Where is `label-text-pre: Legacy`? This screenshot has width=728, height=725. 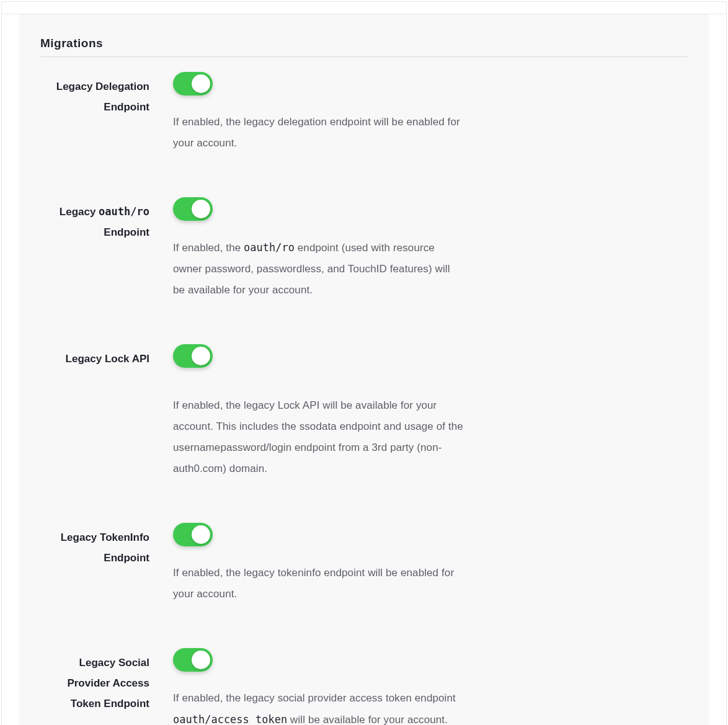
label-text-pre: Legacy is located at coordinates (79, 212).